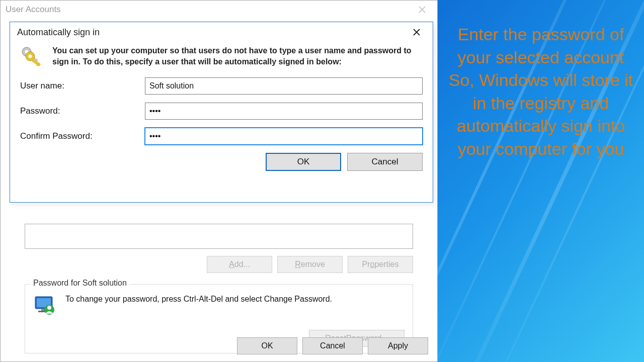  Describe the element at coordinates (267, 346) in the screenshot. I see `parent-ok-button: OK` at that location.